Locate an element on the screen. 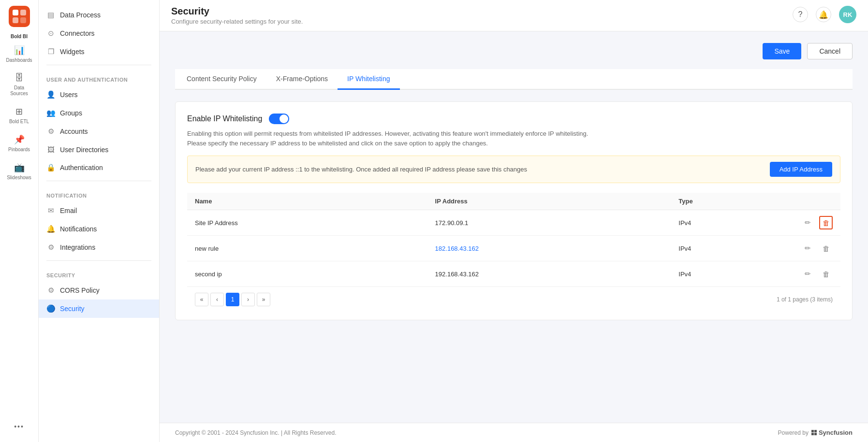 The image size is (868, 442). sidebar-label-security: Security is located at coordinates (73, 309).